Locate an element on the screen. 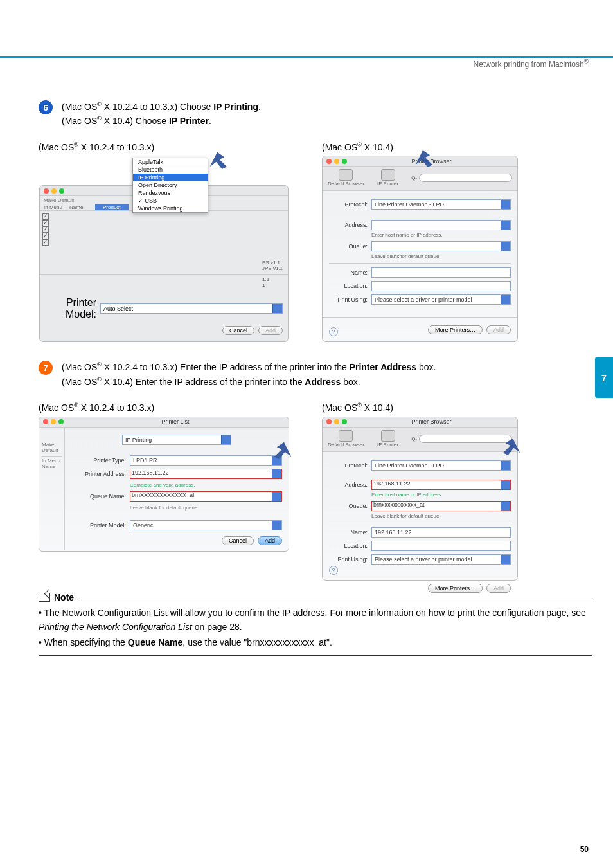 The image size is (613, 868). address-input: 192.168.11.22 is located at coordinates (441, 485).